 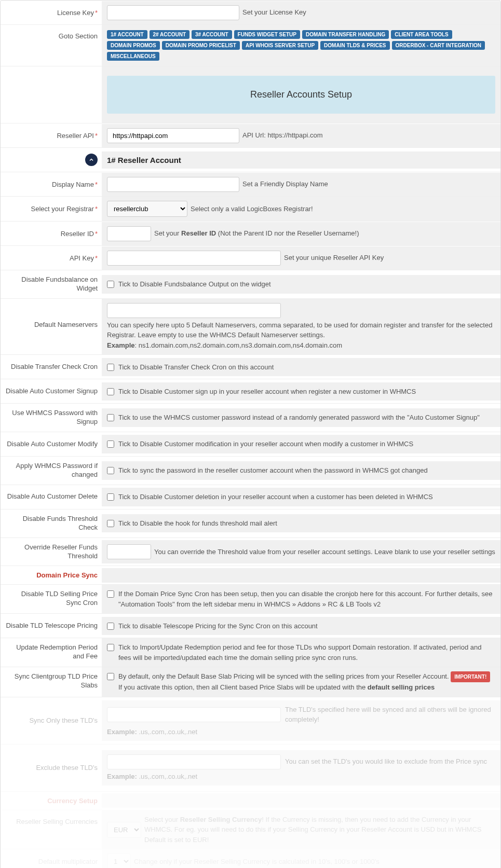 What do you see at coordinates (250, 682) in the screenshot?
I see `row-slabs: Sync Clientgroup TLD Price Slabs By defa…` at bounding box center [250, 682].